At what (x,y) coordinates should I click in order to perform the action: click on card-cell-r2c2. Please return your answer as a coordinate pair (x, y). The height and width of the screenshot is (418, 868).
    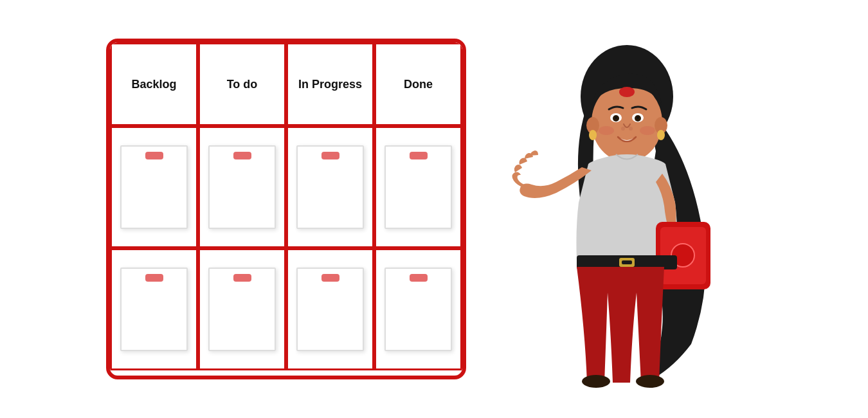
    Looking at the image, I should click on (242, 309).